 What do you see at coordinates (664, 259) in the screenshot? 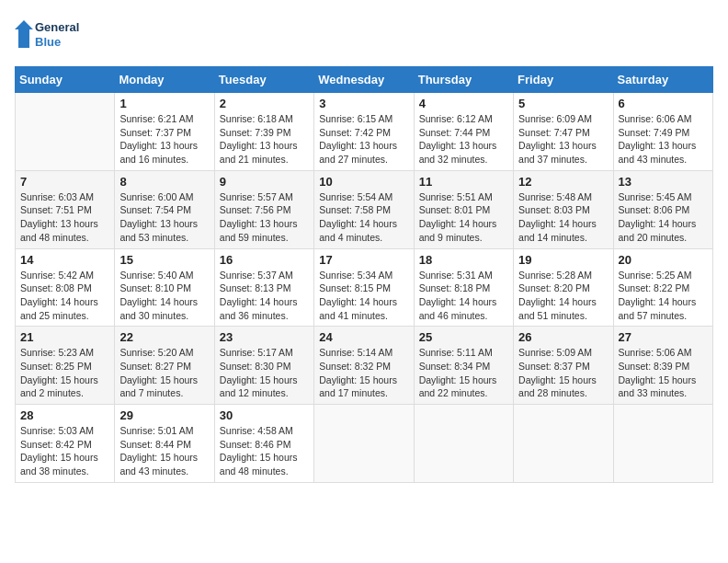
I see `day-number: 20` at bounding box center [664, 259].